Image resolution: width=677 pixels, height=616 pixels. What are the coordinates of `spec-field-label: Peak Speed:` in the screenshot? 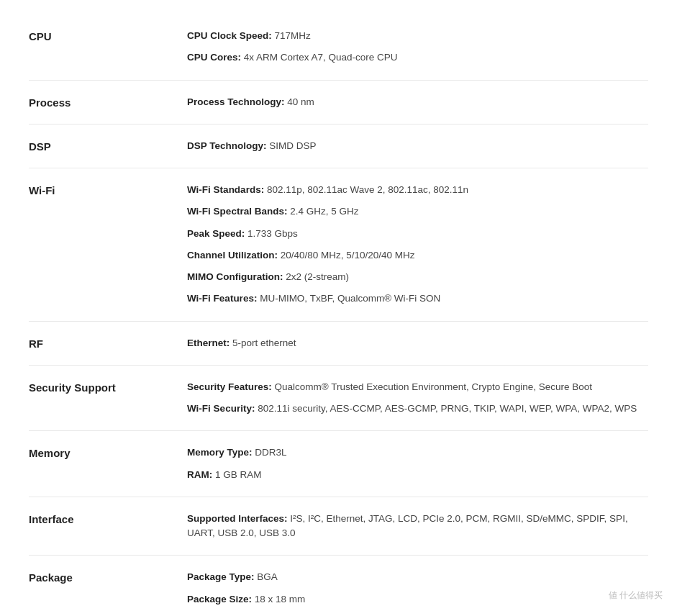 It's located at (217, 233).